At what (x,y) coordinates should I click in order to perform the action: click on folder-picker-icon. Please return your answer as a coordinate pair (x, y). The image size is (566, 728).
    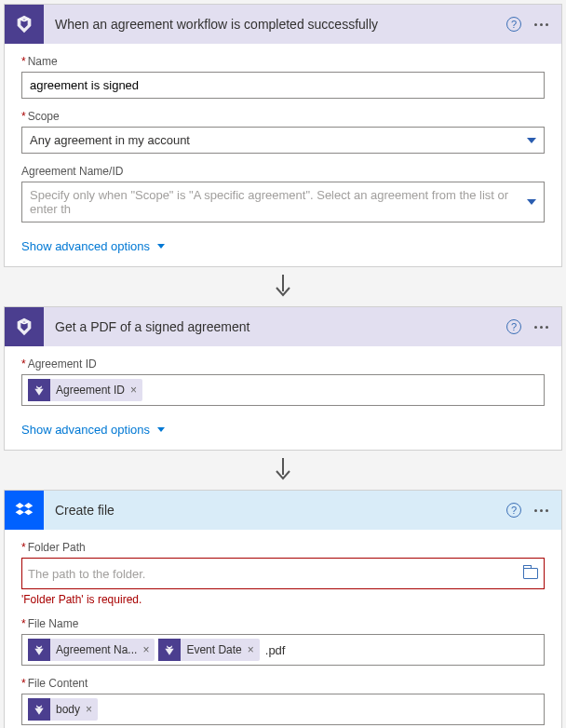
    Looking at the image, I should click on (531, 573).